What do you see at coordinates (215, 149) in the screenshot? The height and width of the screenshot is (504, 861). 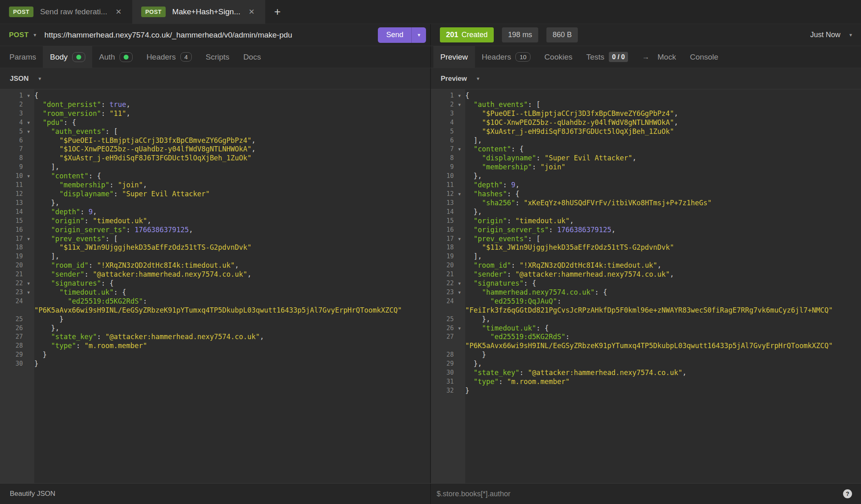 I see `code-line: 7 "$1OC-XnwPEOZ5bz--qUahdbz-y04lfWdV8gNT…` at bounding box center [215, 149].